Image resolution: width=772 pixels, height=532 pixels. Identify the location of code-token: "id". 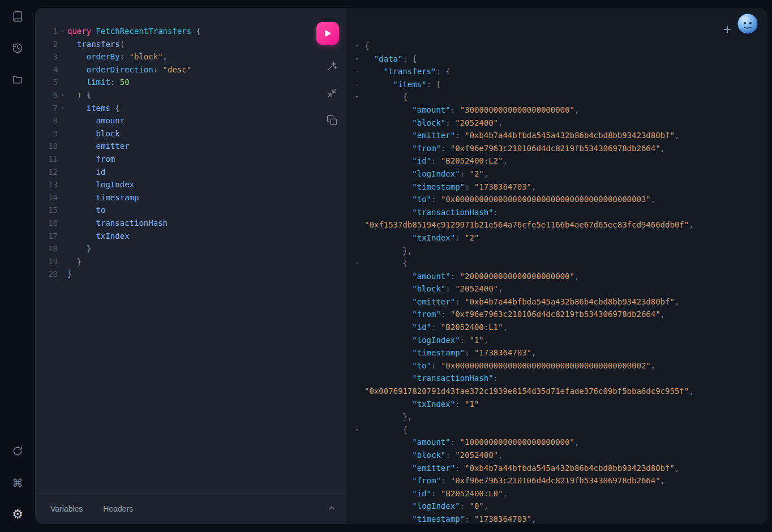
(422, 494).